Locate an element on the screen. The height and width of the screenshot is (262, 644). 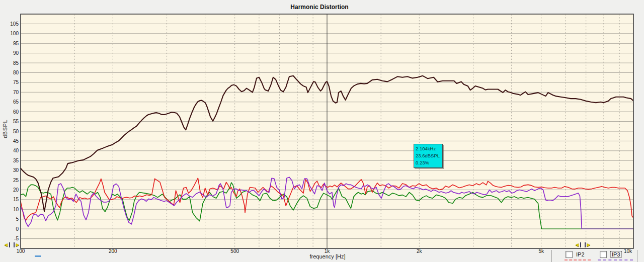
y-tick-label: 15 is located at coordinates (16, 199).